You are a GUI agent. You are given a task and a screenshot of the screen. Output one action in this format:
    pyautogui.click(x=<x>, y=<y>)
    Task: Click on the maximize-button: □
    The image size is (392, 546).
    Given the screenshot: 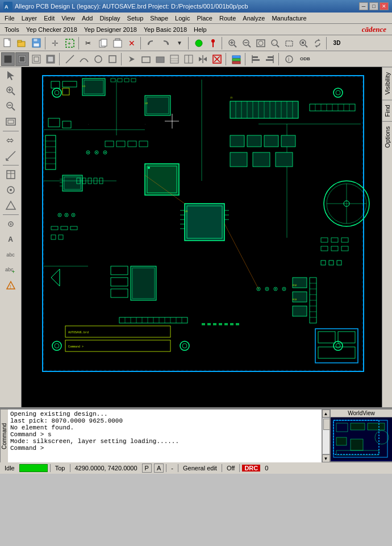 What is the action you would take?
    pyautogui.click(x=374, y=6)
    